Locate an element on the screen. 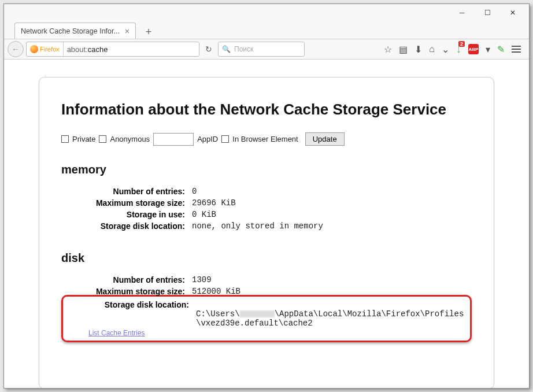 The width and height of the screenshot is (533, 392). abp-icon: ABP is located at coordinates (473, 49).